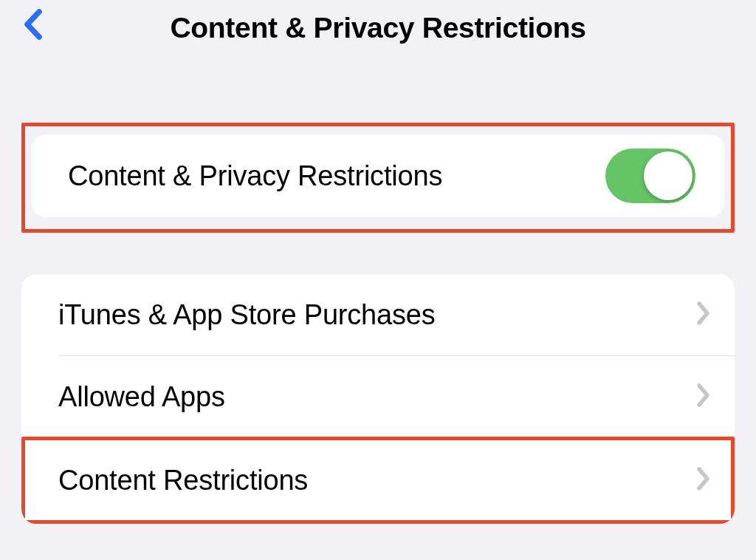  Describe the element at coordinates (32, 24) in the screenshot. I see `chevron-left-icon` at that location.